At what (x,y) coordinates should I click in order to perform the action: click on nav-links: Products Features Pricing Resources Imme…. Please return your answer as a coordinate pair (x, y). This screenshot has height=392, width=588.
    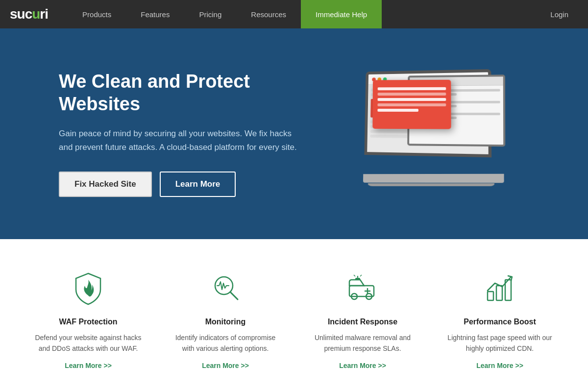
    Looking at the image, I should click on (304, 14).